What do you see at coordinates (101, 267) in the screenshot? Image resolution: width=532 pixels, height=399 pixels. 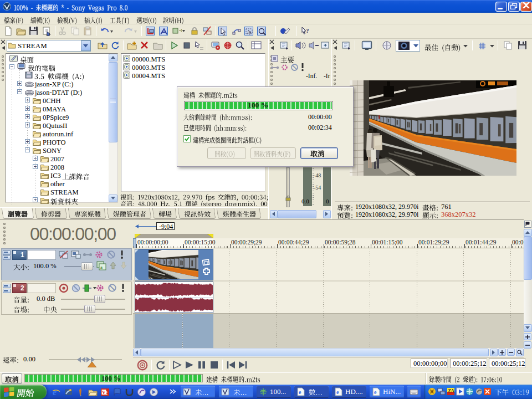 I see `svg-text: a` at bounding box center [101, 267].